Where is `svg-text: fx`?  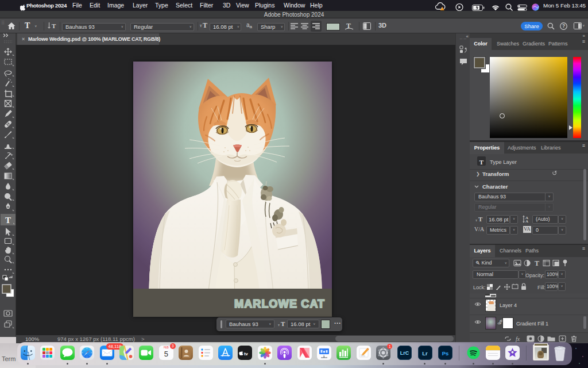 svg-text: fx is located at coordinates (518, 339).